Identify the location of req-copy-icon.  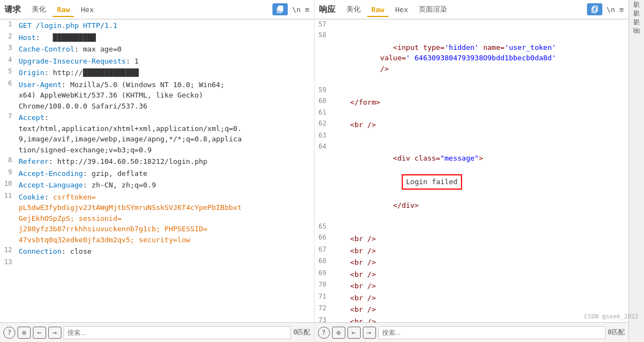
(280, 9).